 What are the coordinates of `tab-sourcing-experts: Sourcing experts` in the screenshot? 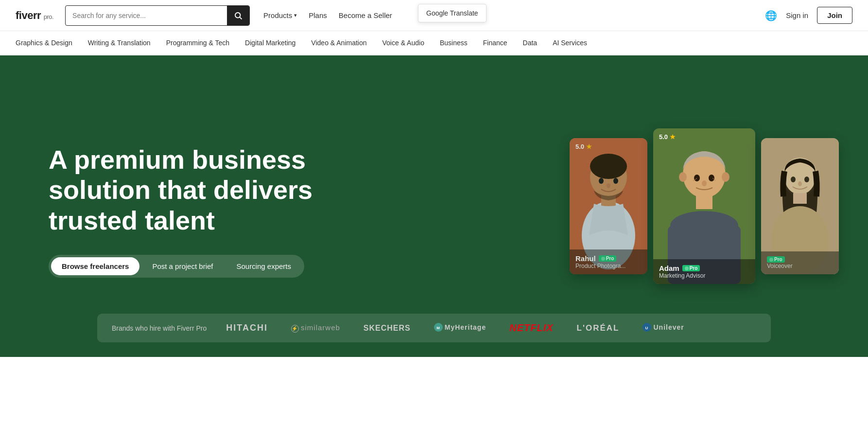 It's located at (263, 266).